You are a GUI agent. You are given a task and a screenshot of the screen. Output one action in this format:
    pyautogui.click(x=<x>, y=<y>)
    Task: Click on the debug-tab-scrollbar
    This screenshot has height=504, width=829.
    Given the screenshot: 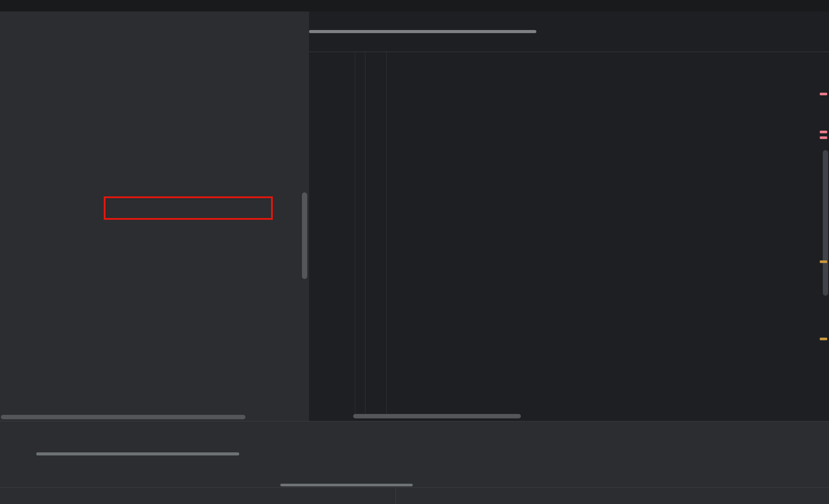 What is the action you would take?
    pyautogui.click(x=138, y=454)
    